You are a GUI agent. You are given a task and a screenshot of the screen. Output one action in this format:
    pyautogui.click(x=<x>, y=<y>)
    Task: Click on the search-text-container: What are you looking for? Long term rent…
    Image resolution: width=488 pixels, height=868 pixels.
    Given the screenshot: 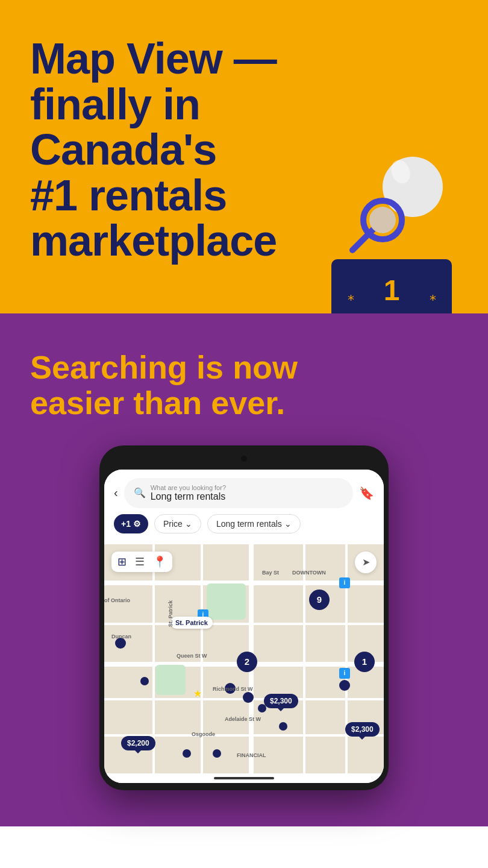 What is the action you would take?
    pyautogui.click(x=188, y=493)
    